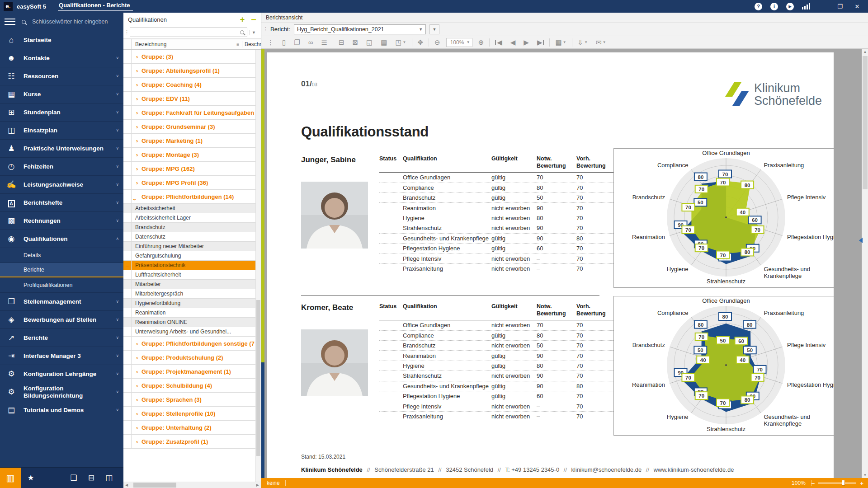 The image size is (868, 488). Describe the element at coordinates (189, 113) in the screenshot. I see `tree-group-gruppe-fachkraft-für-leitungsaufgaben: › Gruppe: Fachkraft für Leitungsaufgaben` at that location.